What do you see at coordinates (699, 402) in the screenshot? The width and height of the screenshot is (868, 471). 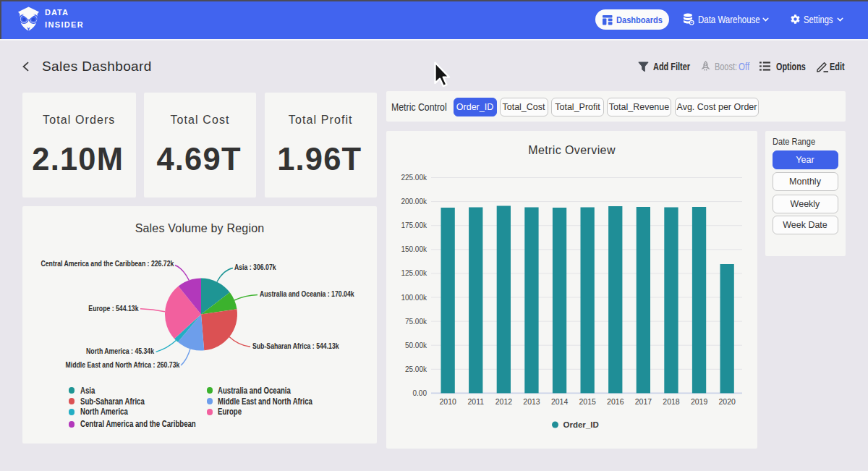 I see `svg-text: 2019` at bounding box center [699, 402].